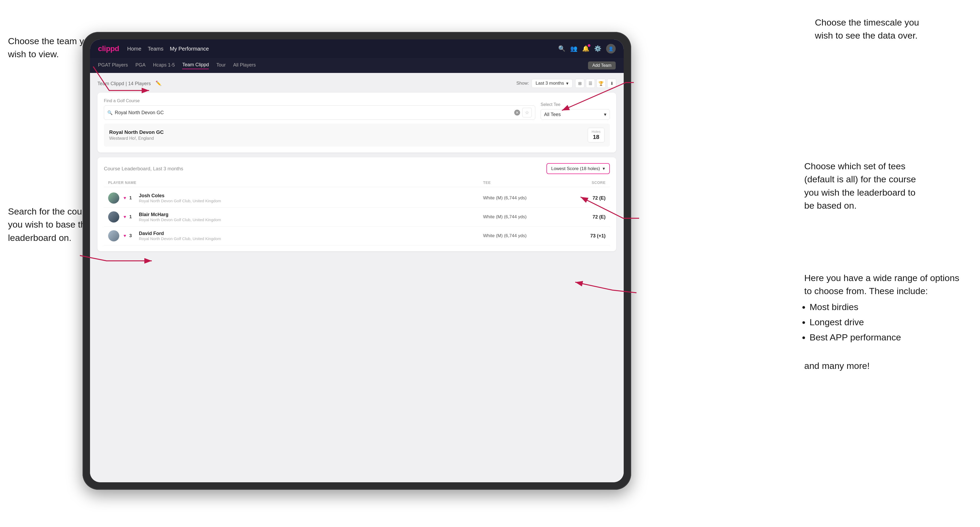 The image size is (980, 527). Describe the element at coordinates (582, 183) in the screenshot. I see `col-score: SCORE` at that location.